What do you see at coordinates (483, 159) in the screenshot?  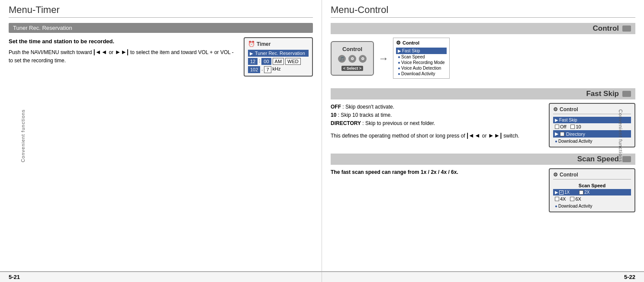 I see `scan-speed-header: Scan Speed` at bounding box center [483, 159].